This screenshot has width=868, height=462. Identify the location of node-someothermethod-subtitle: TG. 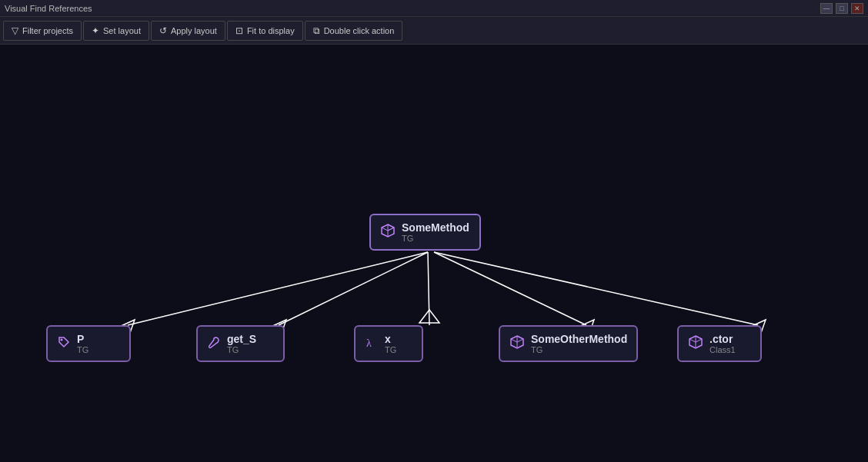
(579, 350).